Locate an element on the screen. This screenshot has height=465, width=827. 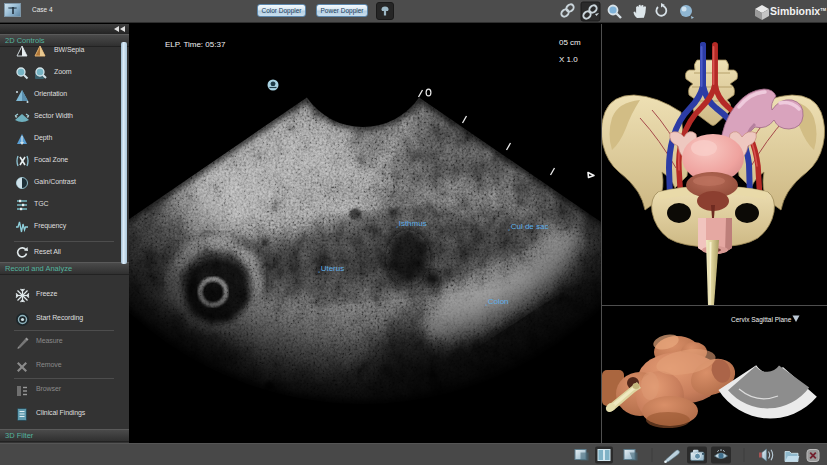
svg-text: ¸Cul de sac is located at coordinates (528, 226).